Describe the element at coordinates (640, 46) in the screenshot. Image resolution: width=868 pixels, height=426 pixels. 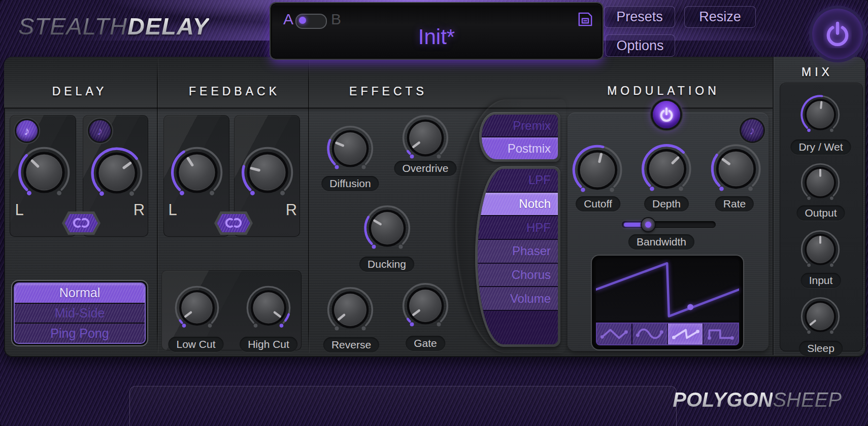
I see `options-button: Options` at that location.